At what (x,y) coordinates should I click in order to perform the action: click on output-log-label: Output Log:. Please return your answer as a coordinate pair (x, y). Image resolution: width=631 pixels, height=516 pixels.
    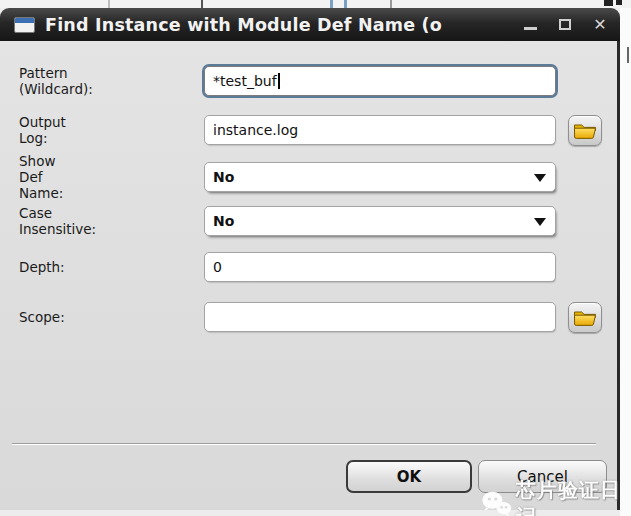
    Looking at the image, I should click on (42, 130).